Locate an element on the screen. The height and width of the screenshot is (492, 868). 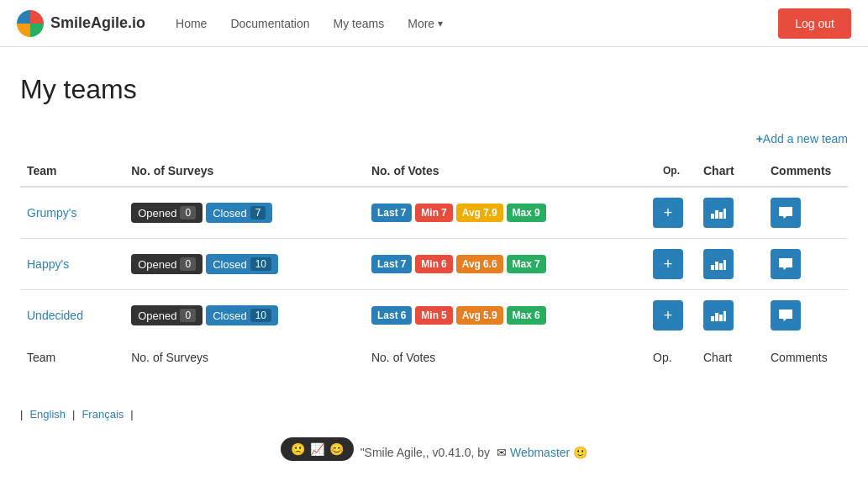
logout-button: Log out is located at coordinates (815, 24).